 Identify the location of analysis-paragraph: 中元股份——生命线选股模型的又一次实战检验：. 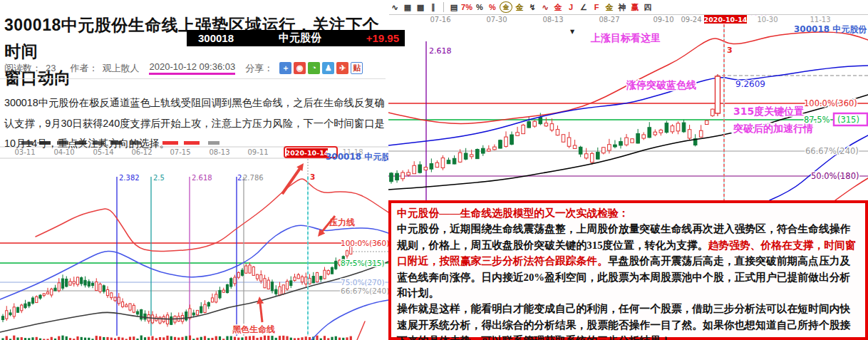
(629, 213).